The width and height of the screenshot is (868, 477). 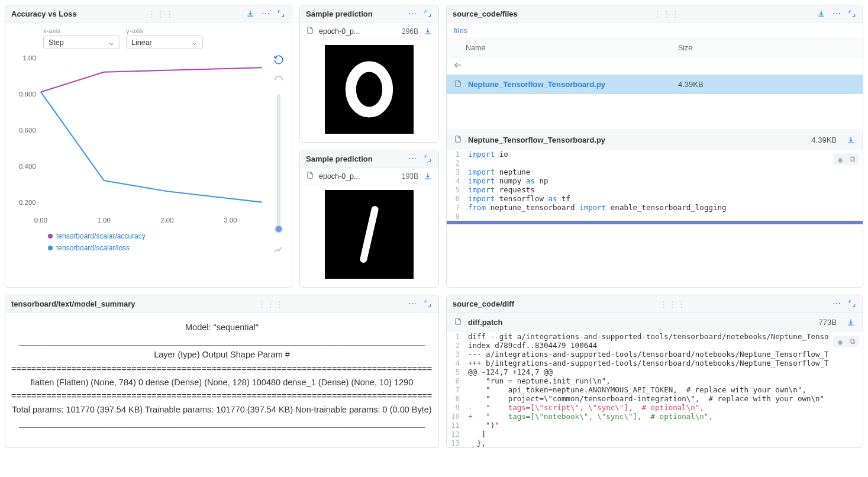 I want to click on code-line: 10+ " tags=[\"notebook\", \"sync\"], # o…, so click(x=654, y=417).